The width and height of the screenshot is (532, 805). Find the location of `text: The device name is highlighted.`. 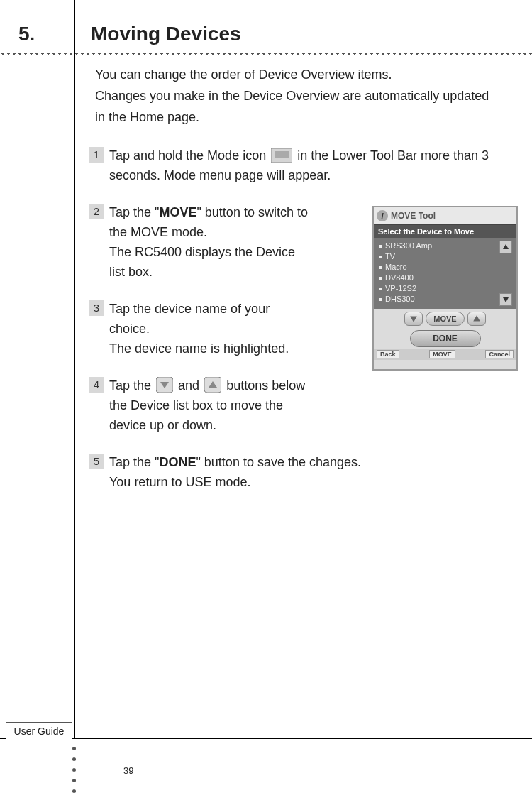

text: The device name is highlighted. is located at coordinates (199, 349).